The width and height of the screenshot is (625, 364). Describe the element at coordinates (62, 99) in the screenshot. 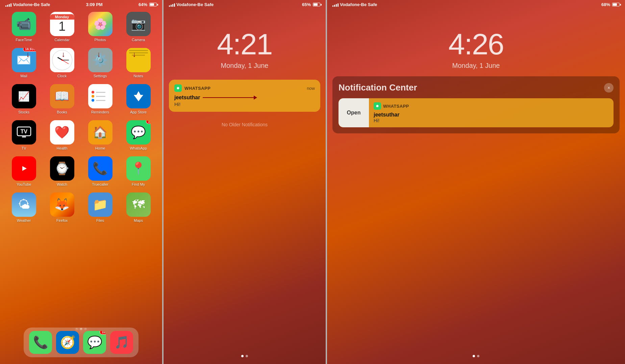

I see `app-books: 📖 Books` at that location.